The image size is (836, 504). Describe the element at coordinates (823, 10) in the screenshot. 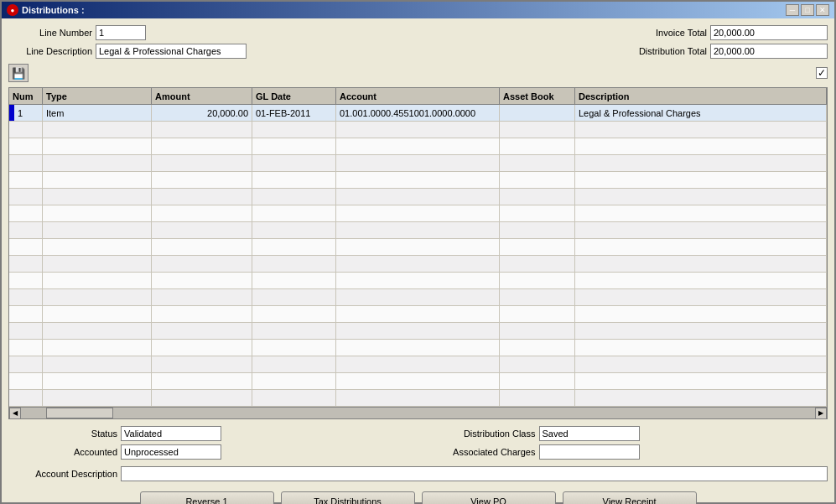

I see `close-button: ✕` at that location.